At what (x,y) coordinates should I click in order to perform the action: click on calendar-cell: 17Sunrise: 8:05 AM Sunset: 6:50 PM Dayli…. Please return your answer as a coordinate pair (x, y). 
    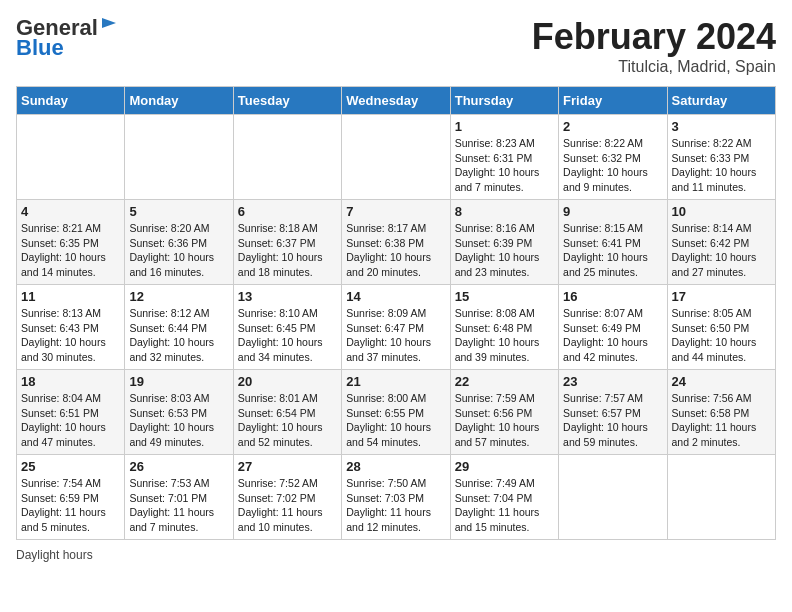
    Looking at the image, I should click on (721, 328).